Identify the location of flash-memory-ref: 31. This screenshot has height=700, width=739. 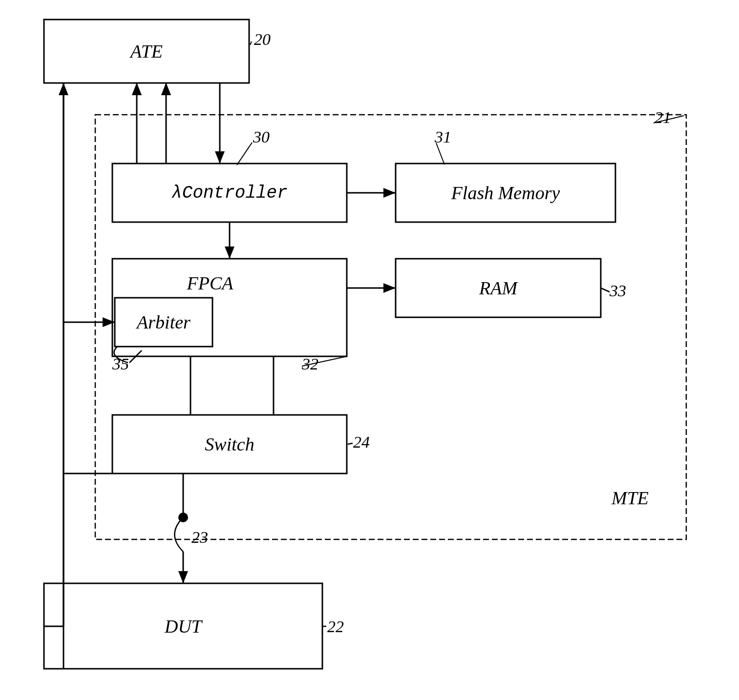
(443, 137).